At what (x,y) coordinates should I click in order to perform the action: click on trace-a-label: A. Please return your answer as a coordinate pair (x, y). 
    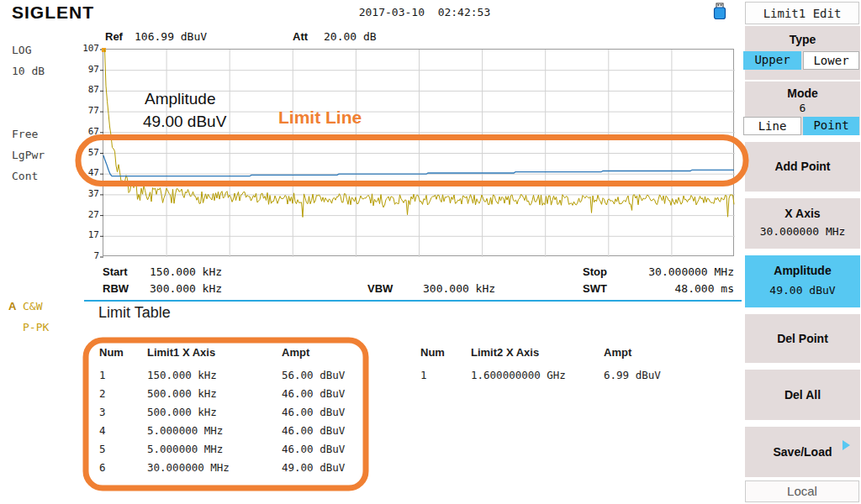
    Looking at the image, I should click on (12, 306).